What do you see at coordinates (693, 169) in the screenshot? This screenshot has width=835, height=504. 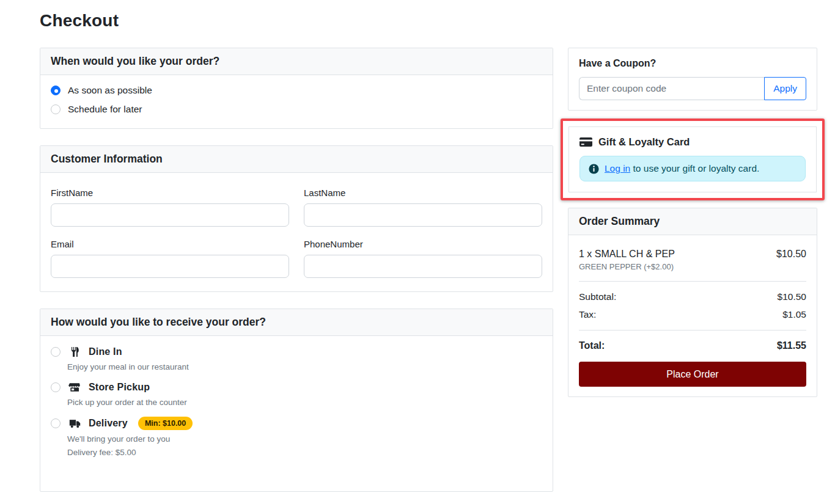 I see `login-info-banner: Log in to use your gift or loyalty card.` at bounding box center [693, 169].